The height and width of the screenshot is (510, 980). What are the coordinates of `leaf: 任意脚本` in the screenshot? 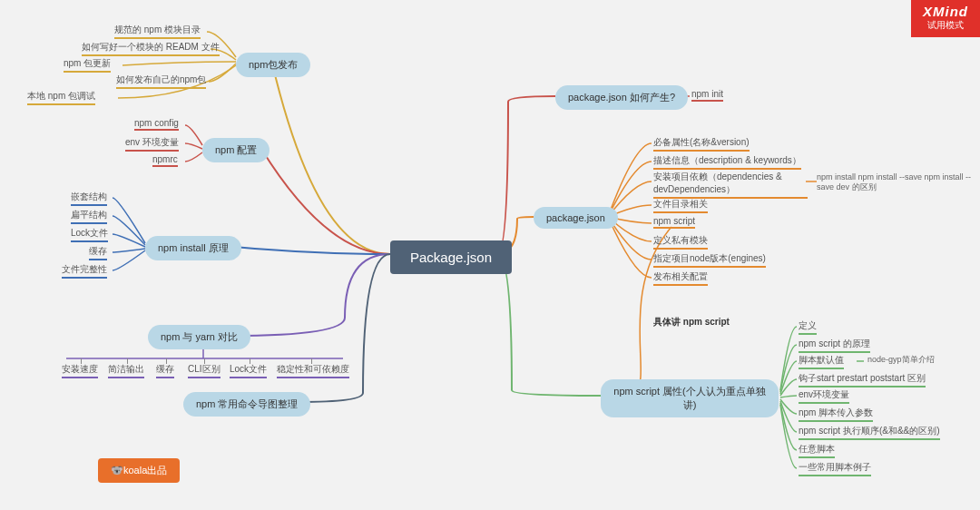 It's located at (817, 450).